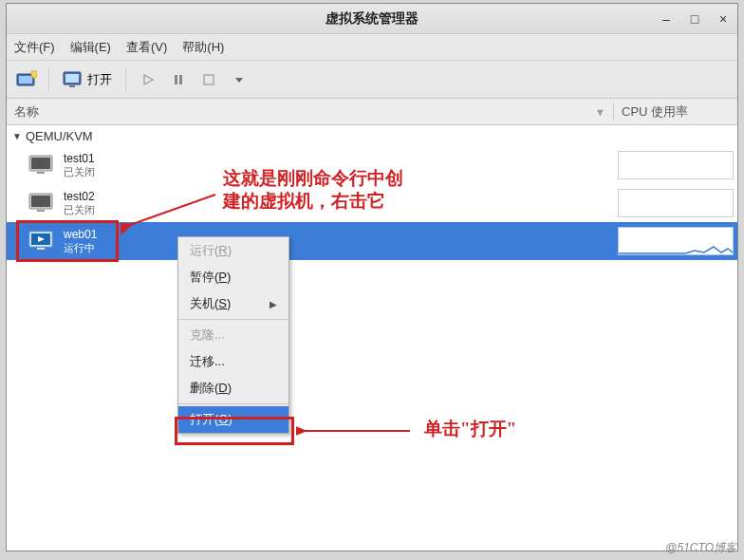 The height and width of the screenshot is (560, 744). Describe the element at coordinates (239, 80) in the screenshot. I see `power-dropdown-button` at that location.